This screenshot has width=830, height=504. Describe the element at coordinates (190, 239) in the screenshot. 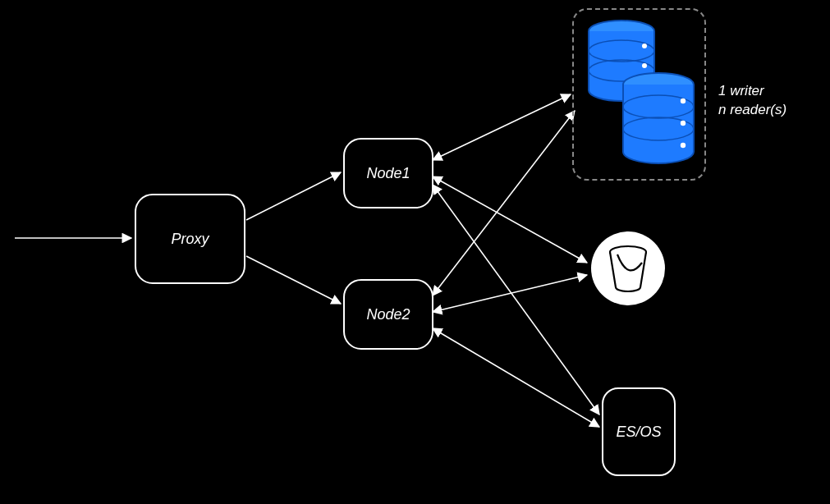

I see `proxy-box: Proxy` at that location.